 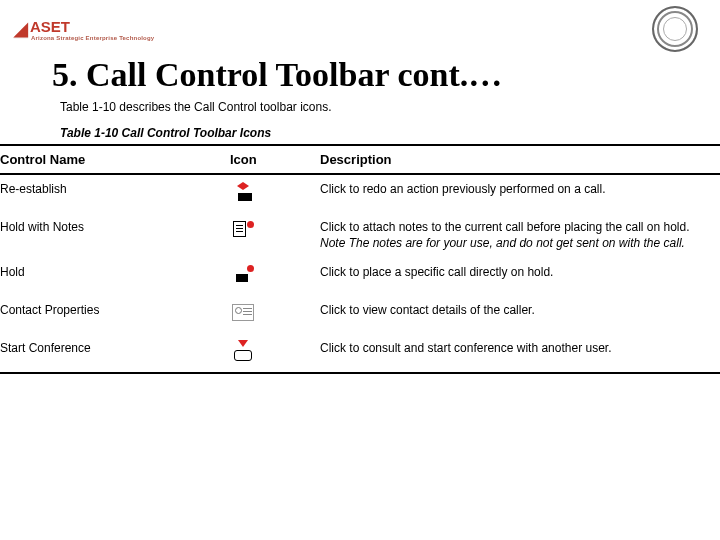 What do you see at coordinates (675, 29) in the screenshot?
I see `state-seal-icon` at bounding box center [675, 29].